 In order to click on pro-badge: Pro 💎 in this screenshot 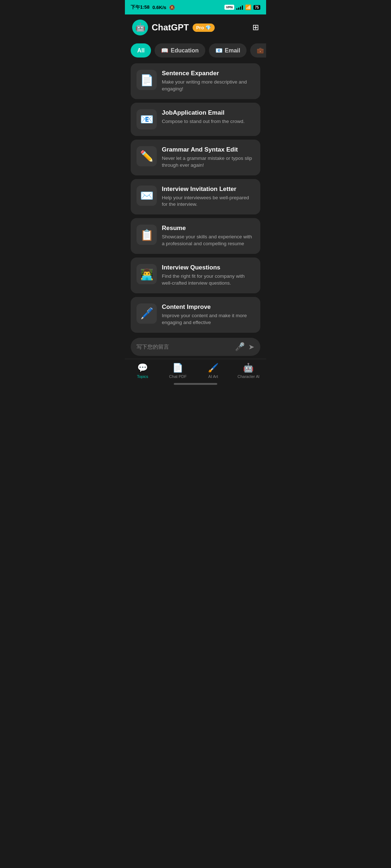, I will do `click(203, 27)`.